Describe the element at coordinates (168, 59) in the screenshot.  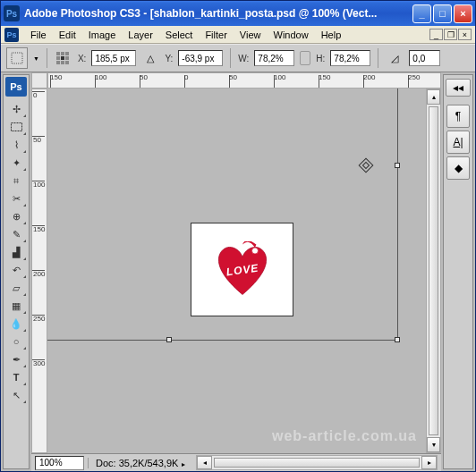
I see `y-label: Y:` at that location.